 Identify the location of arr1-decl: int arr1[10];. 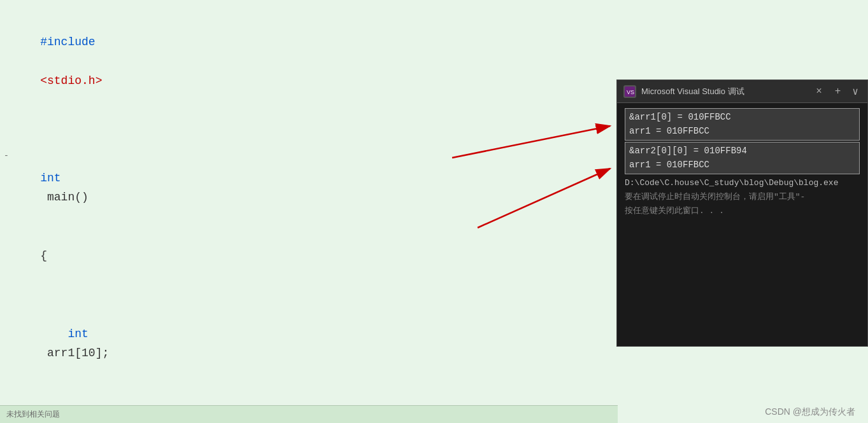
(309, 343).